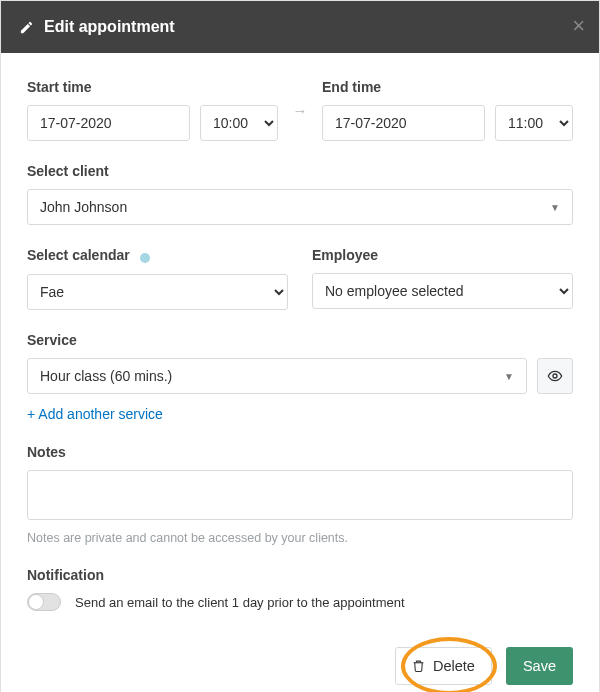 The image size is (600, 692). Describe the element at coordinates (300, 538) in the screenshot. I see `notes-help-text: Notes are private and cannot be accessed…` at that location.